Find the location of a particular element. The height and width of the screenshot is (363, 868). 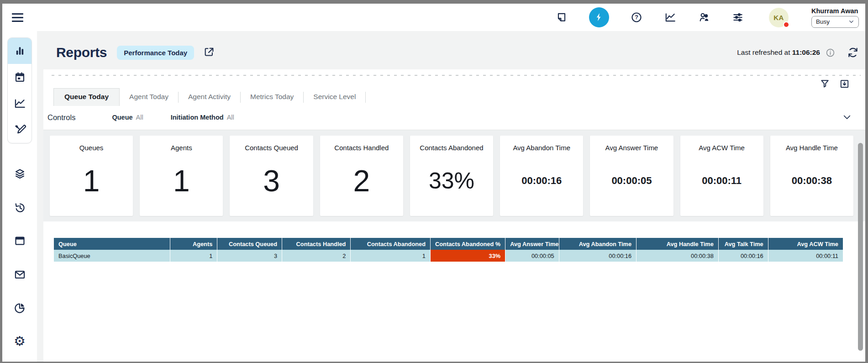

sidebar-item-calendar is located at coordinates (20, 77).